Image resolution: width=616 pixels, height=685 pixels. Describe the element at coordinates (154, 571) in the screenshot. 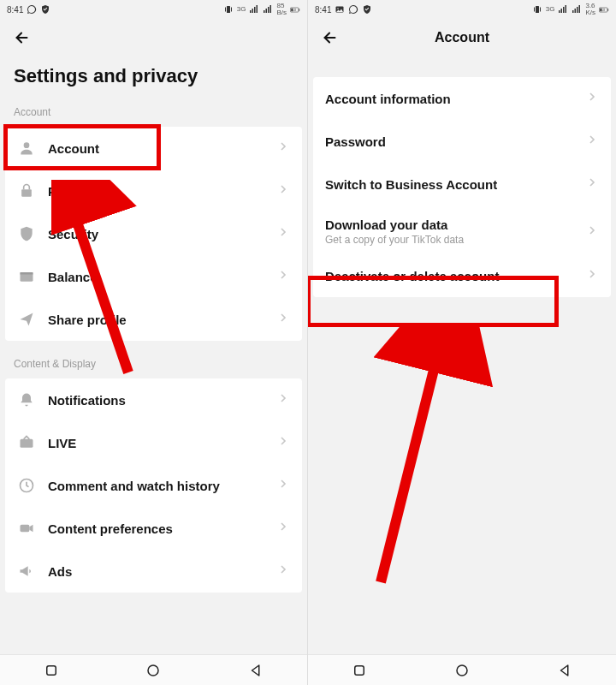

I see `ads-row: Ads` at that location.